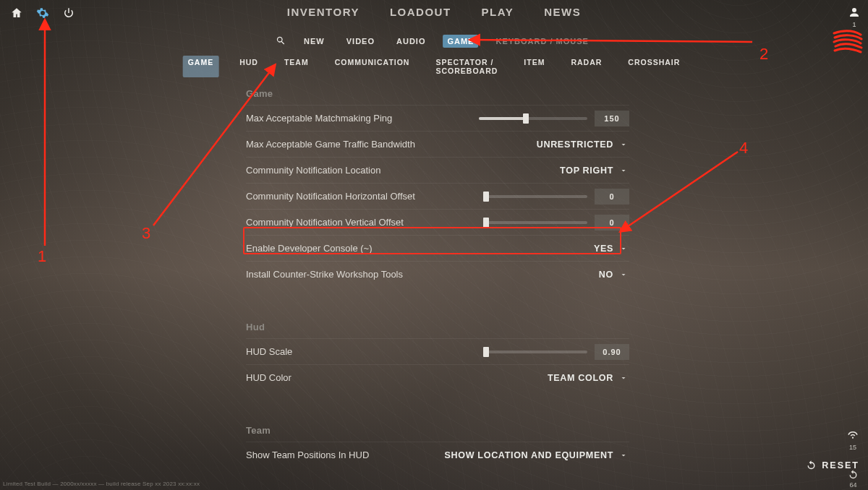 The width and height of the screenshot is (868, 490). What do you see at coordinates (460, 41) in the screenshot?
I see `subnav-game: GAME` at bounding box center [460, 41].